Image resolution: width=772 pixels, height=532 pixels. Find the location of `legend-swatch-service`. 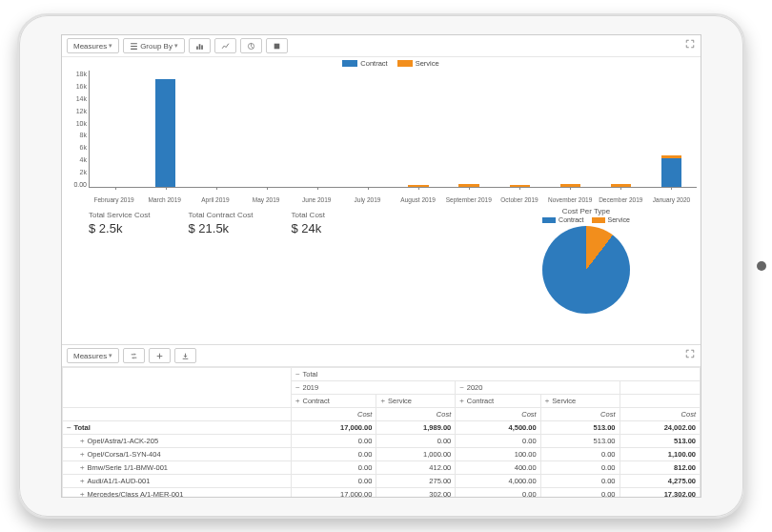

legend-swatch-service is located at coordinates (599, 220).